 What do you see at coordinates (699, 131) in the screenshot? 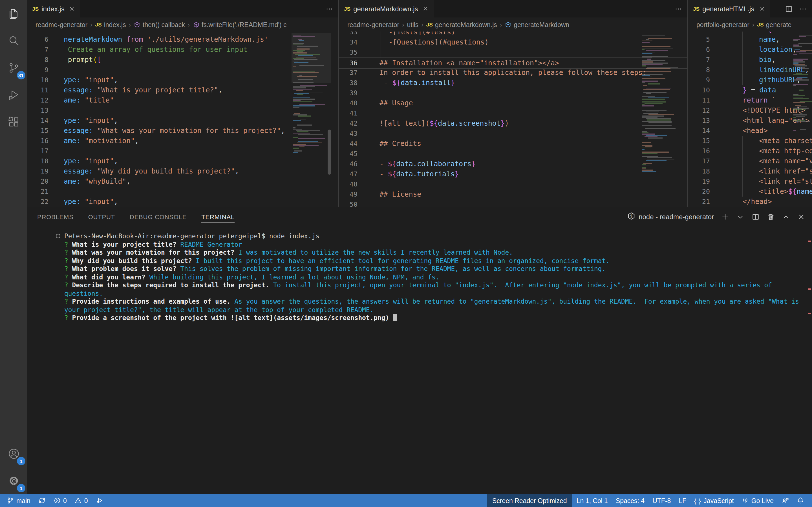
I see `line-number: 14` at bounding box center [699, 131].